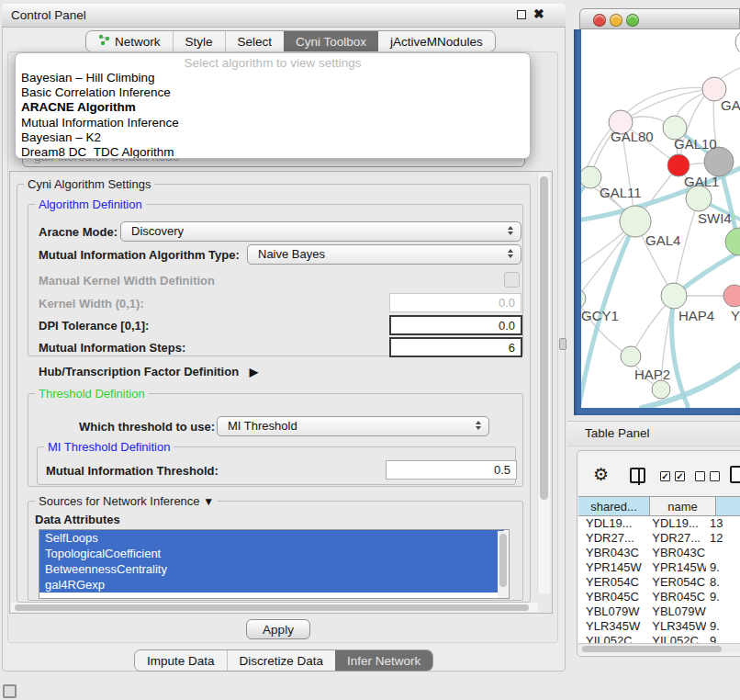 This screenshot has width=740, height=700. I want to click on list-item-betweennesscentrality: BetweennessCentrality, so click(272, 570).